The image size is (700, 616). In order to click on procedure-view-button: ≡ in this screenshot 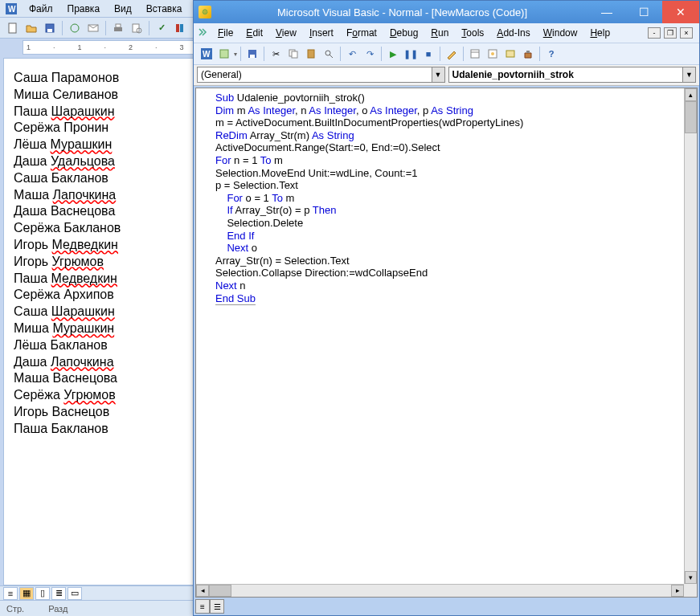, I will do `click(203, 606)`.